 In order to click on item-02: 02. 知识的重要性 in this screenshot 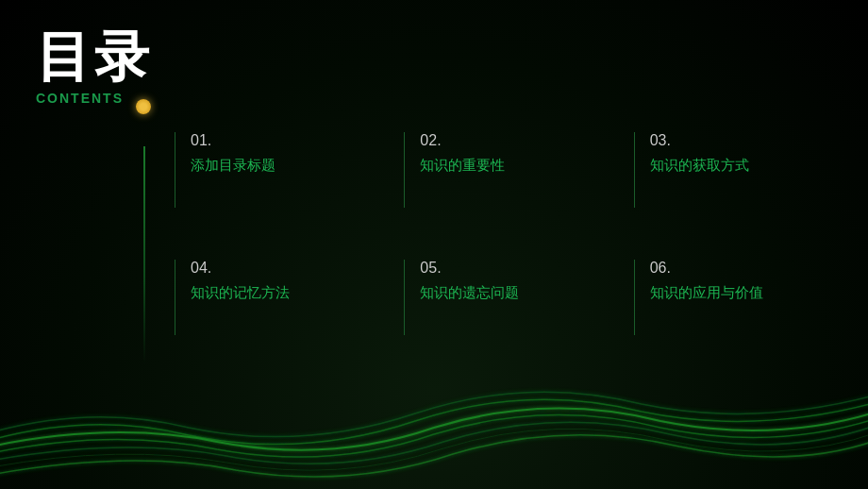, I will do `click(519, 170)`.